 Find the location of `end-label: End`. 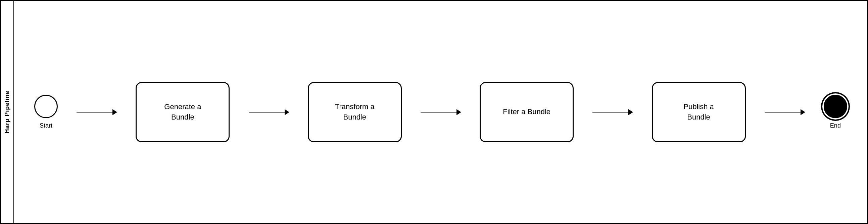

end-label: End is located at coordinates (835, 126).